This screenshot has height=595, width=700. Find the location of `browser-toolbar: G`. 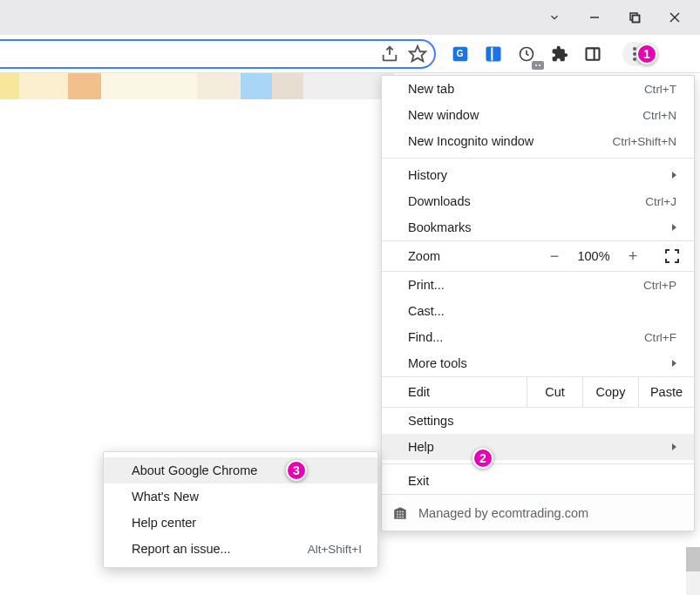

browser-toolbar: G is located at coordinates (350, 54).